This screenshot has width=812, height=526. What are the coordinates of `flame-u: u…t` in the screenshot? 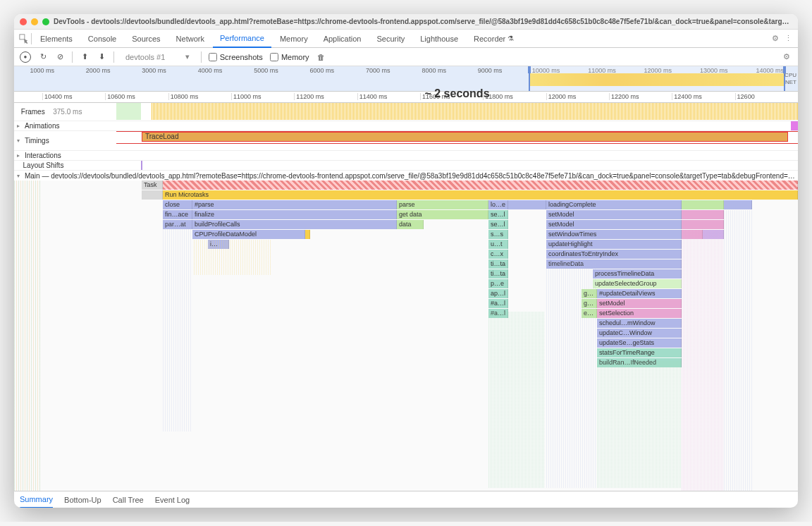 It's located at (498, 244).